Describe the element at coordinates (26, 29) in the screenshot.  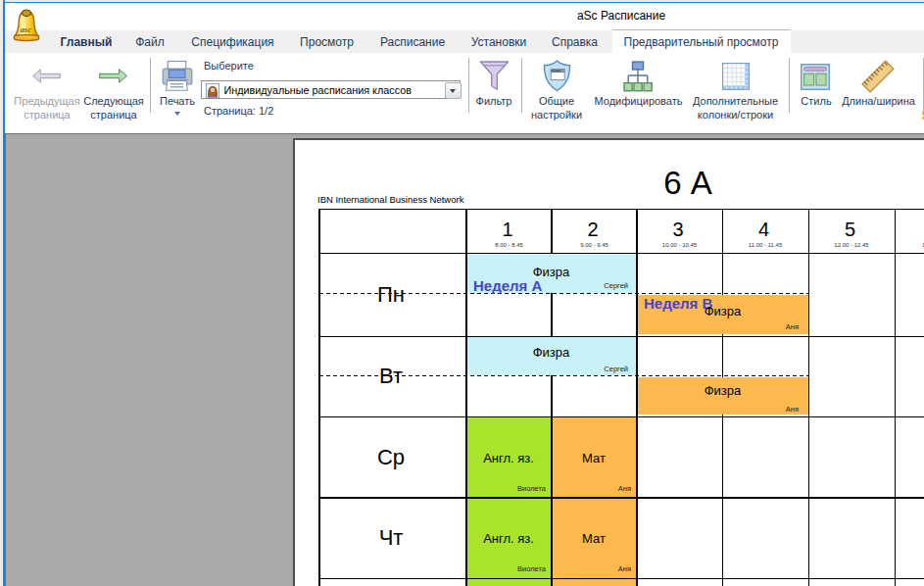
I see `svg-text: asc` at that location.